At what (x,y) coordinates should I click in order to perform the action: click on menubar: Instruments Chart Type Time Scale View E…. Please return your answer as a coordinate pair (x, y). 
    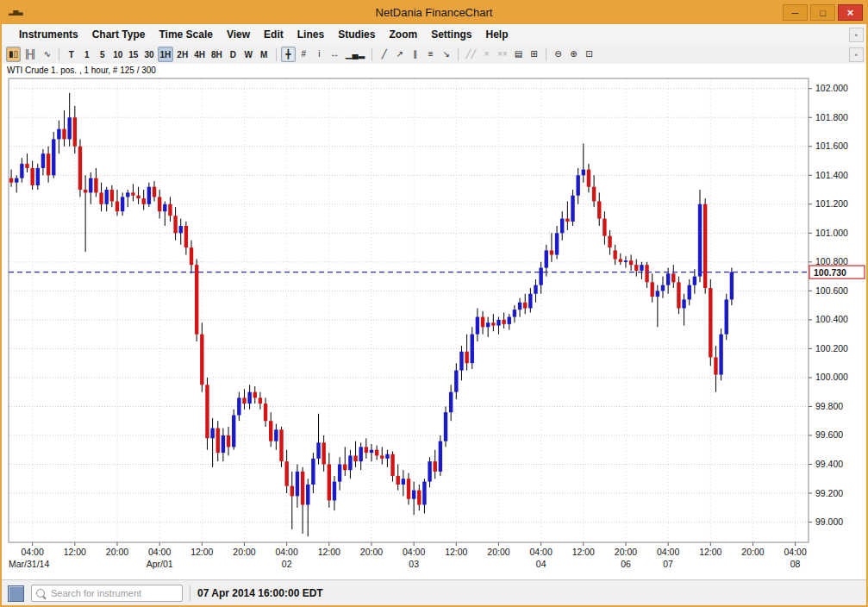
    Looking at the image, I should click on (434, 34).